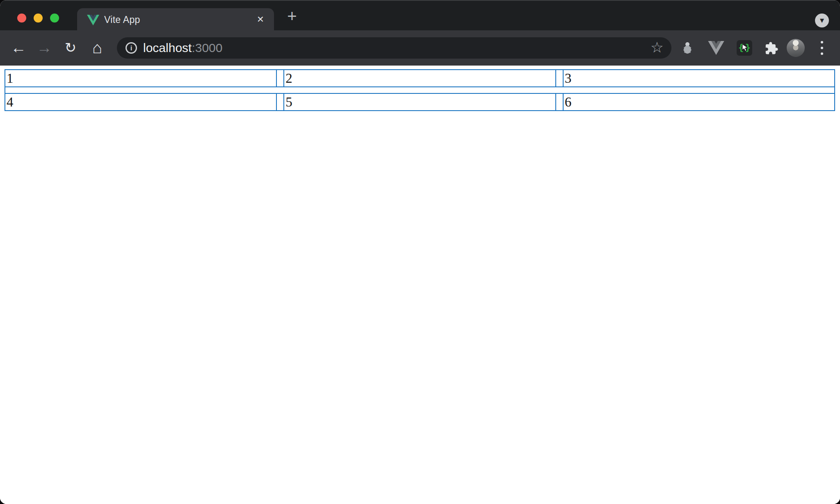  Describe the element at coordinates (131, 48) in the screenshot. I see `site-info-icon: i` at that location.